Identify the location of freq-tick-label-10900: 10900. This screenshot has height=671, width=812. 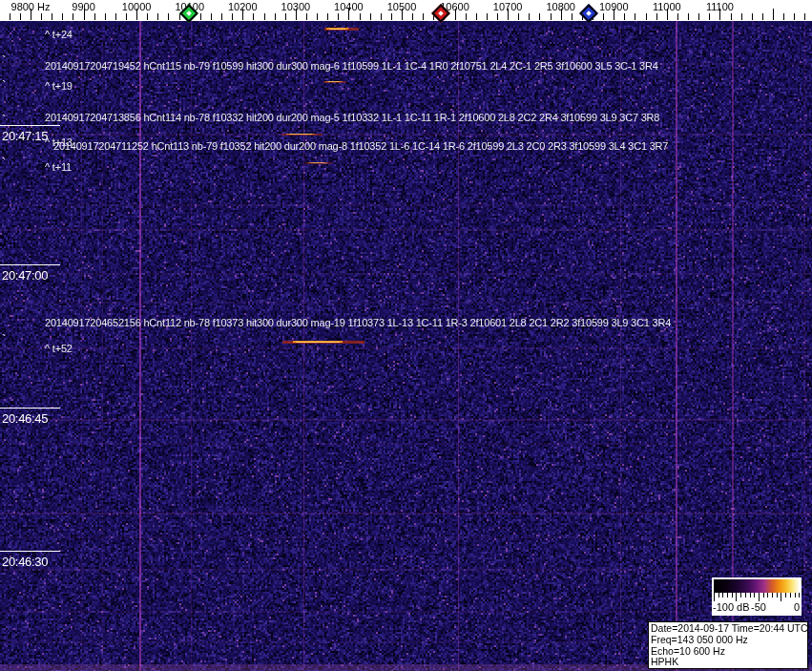
(614, 7).